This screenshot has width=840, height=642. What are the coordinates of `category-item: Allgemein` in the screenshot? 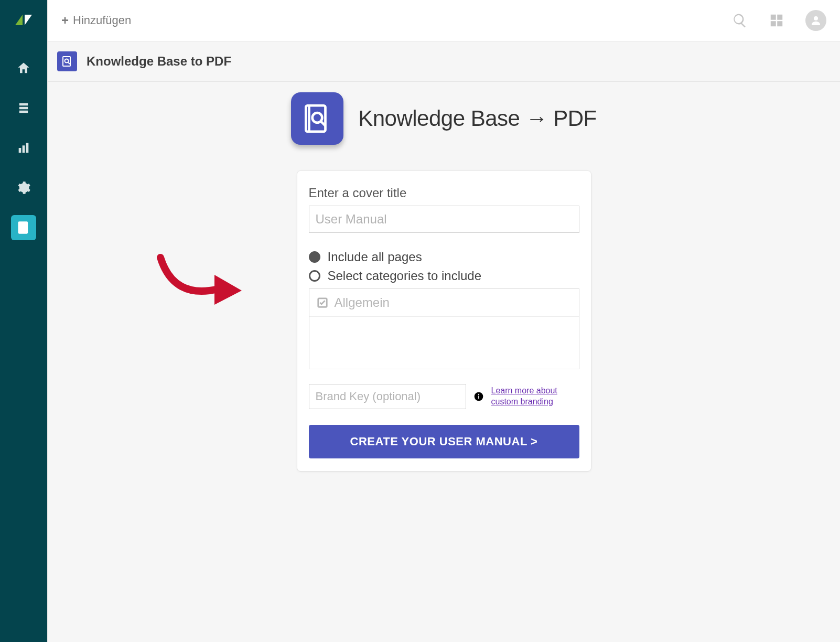 It's located at (444, 303).